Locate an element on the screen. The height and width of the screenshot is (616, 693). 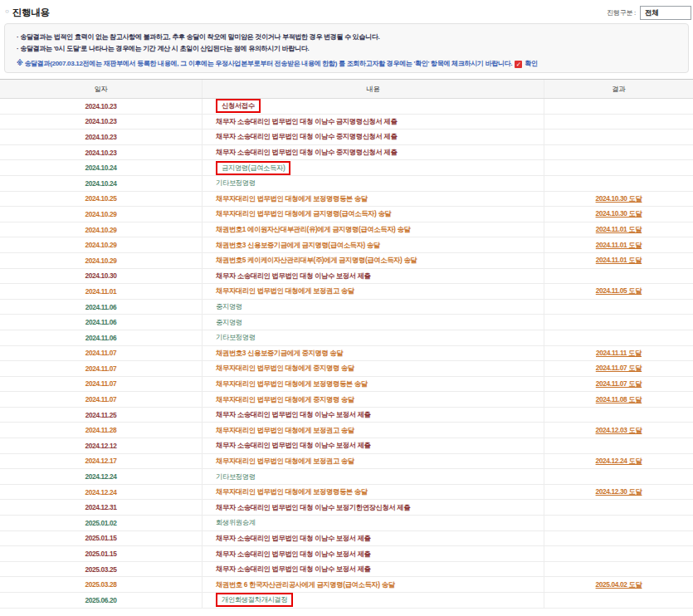
confirm-checkbox: ✓ is located at coordinates (518, 65).